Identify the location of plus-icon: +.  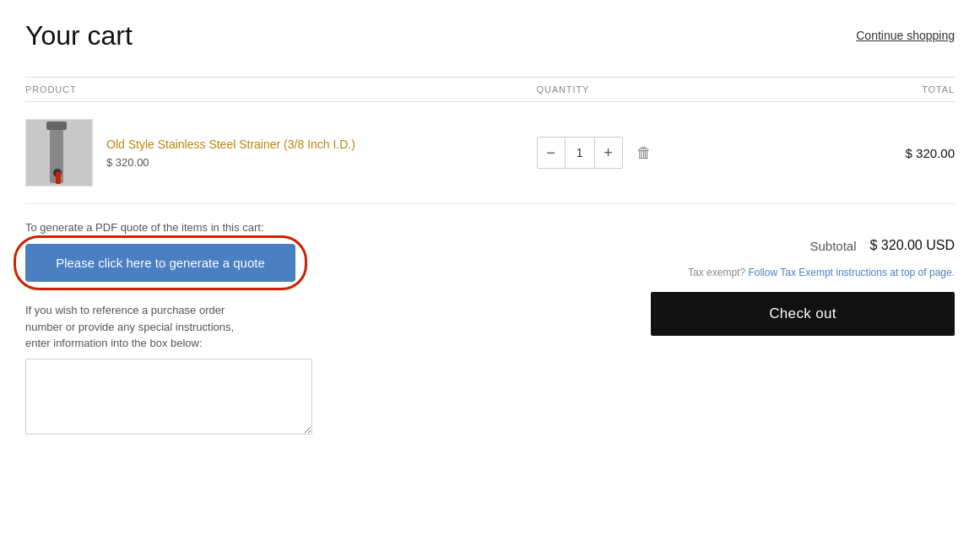
(608, 154).